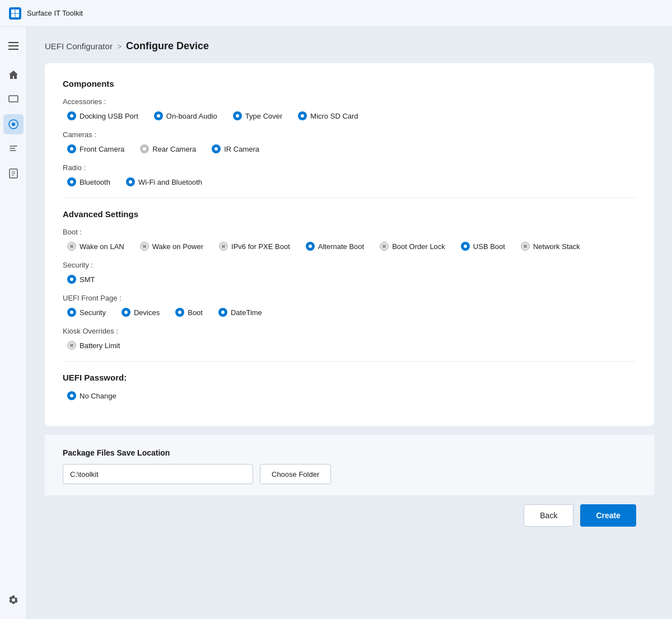 This screenshot has height=619, width=672. I want to click on uefi-password-title: UEFI Password:, so click(349, 377).